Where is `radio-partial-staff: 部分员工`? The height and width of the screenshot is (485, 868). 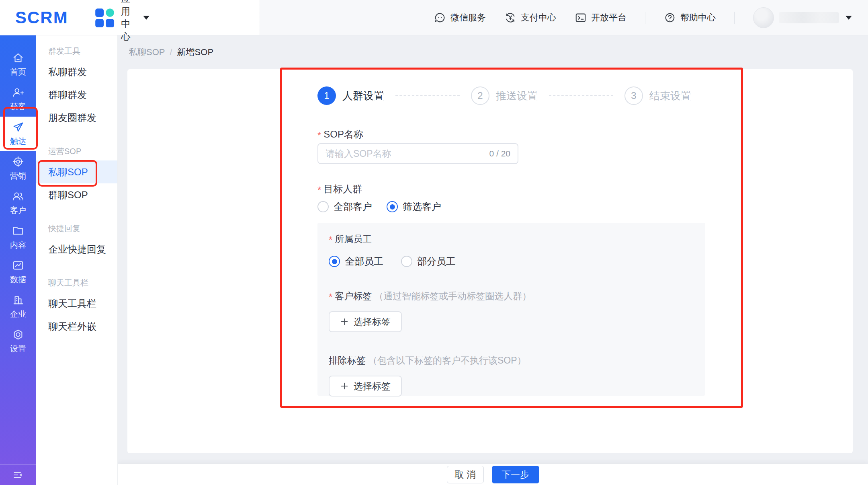 radio-partial-staff: 部分员工 is located at coordinates (428, 261).